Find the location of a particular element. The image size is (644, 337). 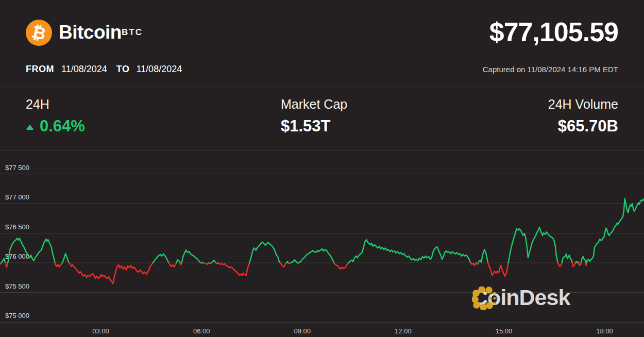

x-axis-label: 09:00 is located at coordinates (302, 331).